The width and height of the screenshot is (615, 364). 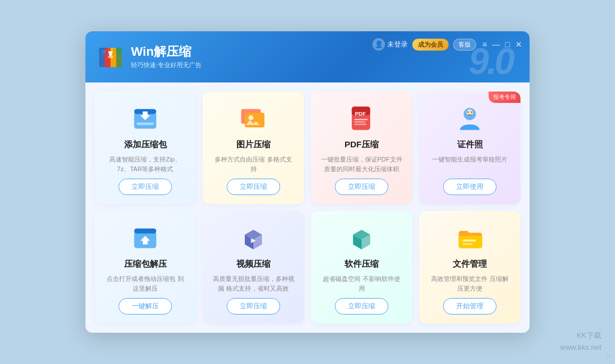 I want to click on card-decompress-inner: 压缩包解压 点击打开或者拖动压缩包 到这里解压, so click(x=145, y=258).